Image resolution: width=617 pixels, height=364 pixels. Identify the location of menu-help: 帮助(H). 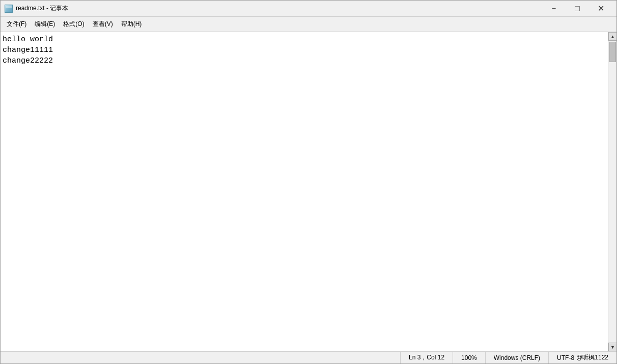
(131, 24).